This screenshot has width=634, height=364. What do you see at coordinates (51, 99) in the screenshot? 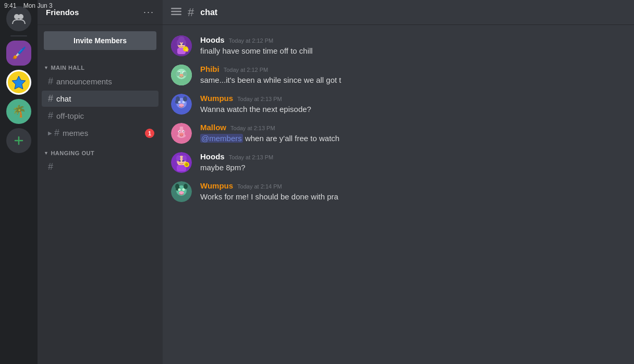
I see `hash-icon-chat: #` at bounding box center [51, 99].